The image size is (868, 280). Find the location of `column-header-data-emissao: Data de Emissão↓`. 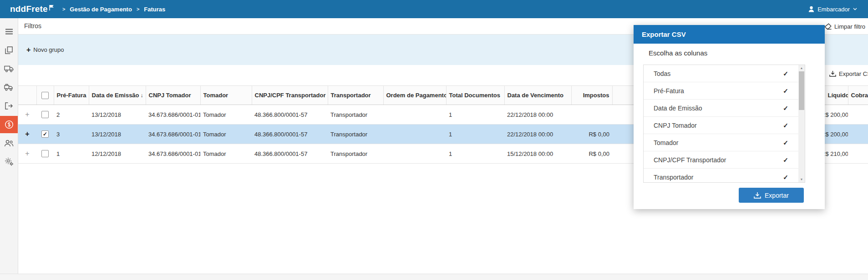

column-header-data-emissao: Data de Emissão↓ is located at coordinates (117, 95).